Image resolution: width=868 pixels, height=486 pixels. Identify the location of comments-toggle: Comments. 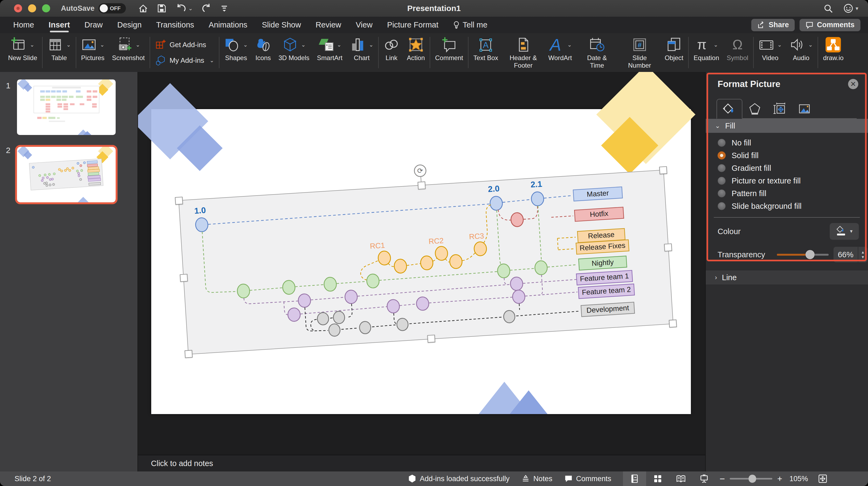
(588, 479).